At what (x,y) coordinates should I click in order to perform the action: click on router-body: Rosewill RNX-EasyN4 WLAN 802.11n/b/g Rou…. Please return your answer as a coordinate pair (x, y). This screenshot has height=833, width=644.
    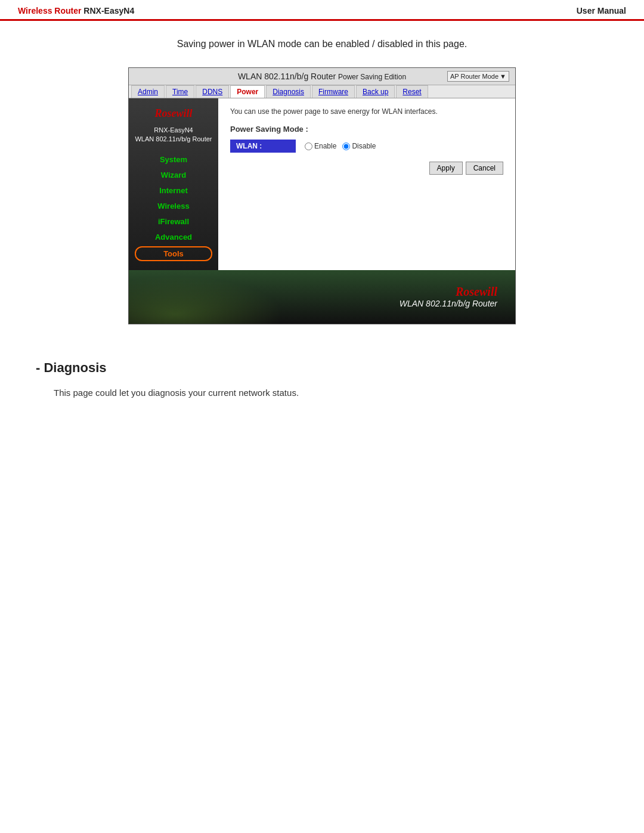
    Looking at the image, I should click on (322, 184).